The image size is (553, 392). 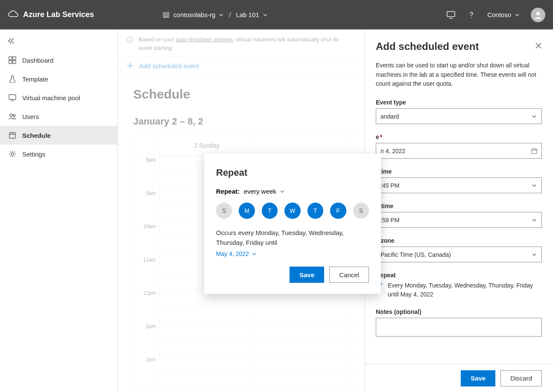 What do you see at coordinates (38, 61) in the screenshot?
I see `sidebar-item-label: Dashboard` at bounding box center [38, 61].